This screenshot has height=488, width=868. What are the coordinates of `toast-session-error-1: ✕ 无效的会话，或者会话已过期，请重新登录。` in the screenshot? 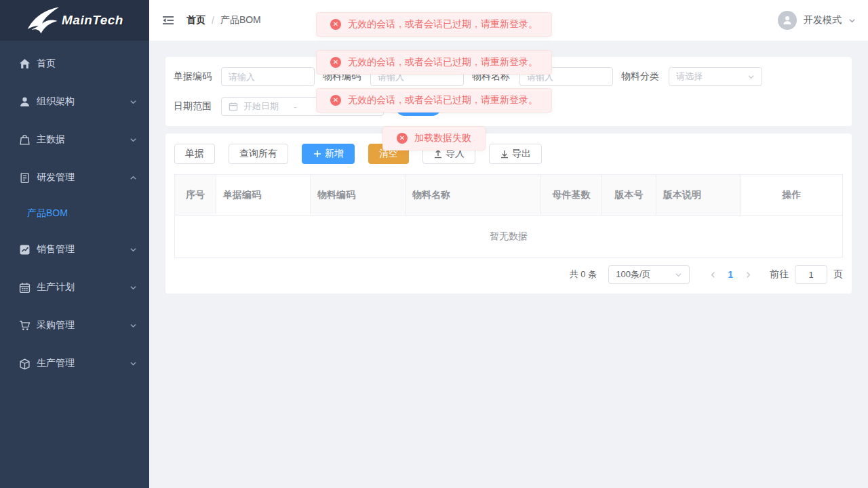 It's located at (434, 24).